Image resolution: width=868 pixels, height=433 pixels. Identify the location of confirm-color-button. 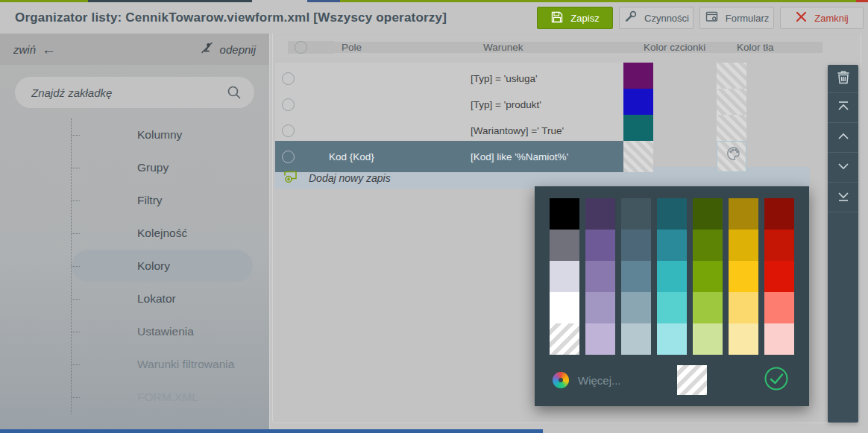
(776, 380).